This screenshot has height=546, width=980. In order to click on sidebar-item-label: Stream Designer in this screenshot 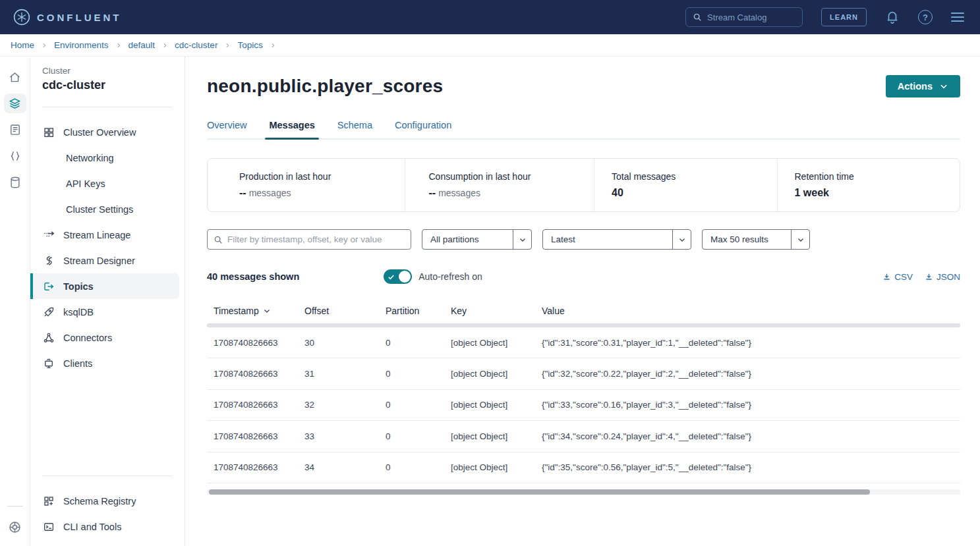, I will do `click(99, 261)`.